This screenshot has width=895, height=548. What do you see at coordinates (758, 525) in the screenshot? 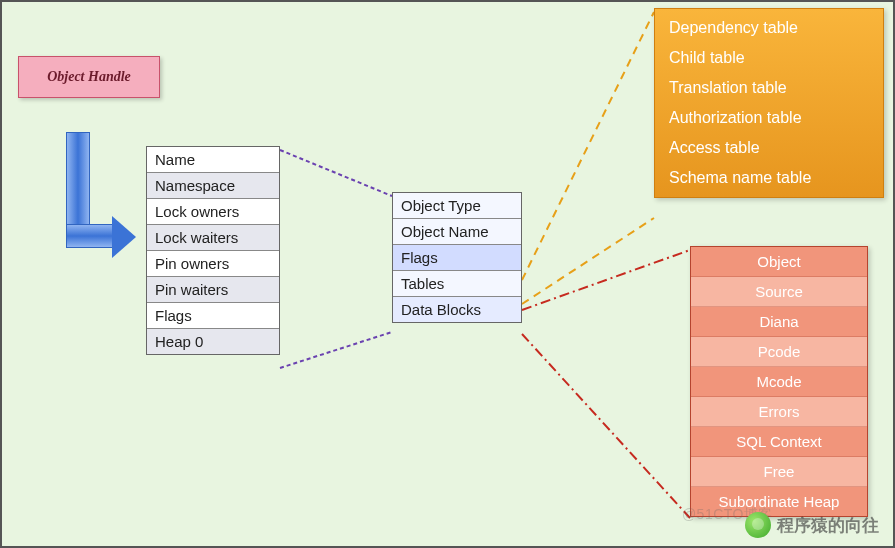
I see `wechat-icon` at bounding box center [758, 525].